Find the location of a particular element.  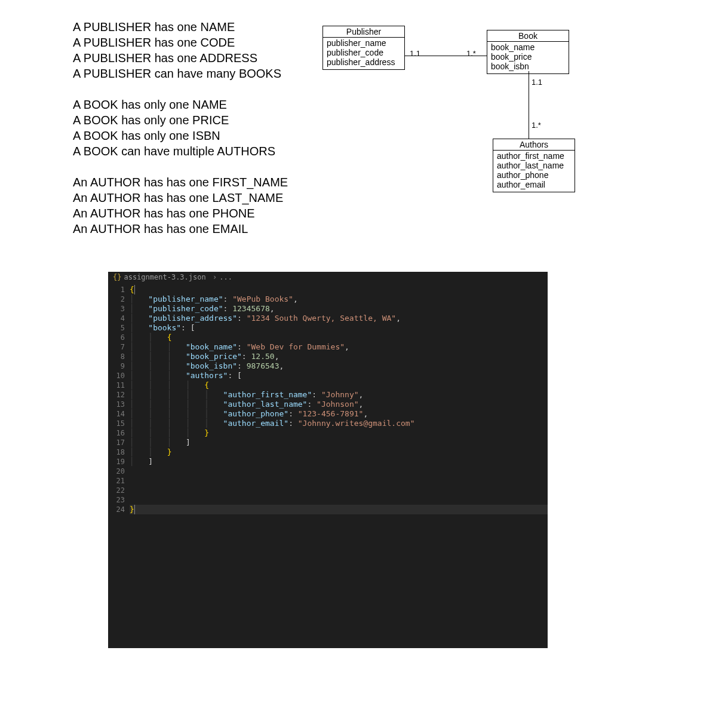

code-line: │ │ │ "book_isbn": 9876543, is located at coordinates (339, 366).